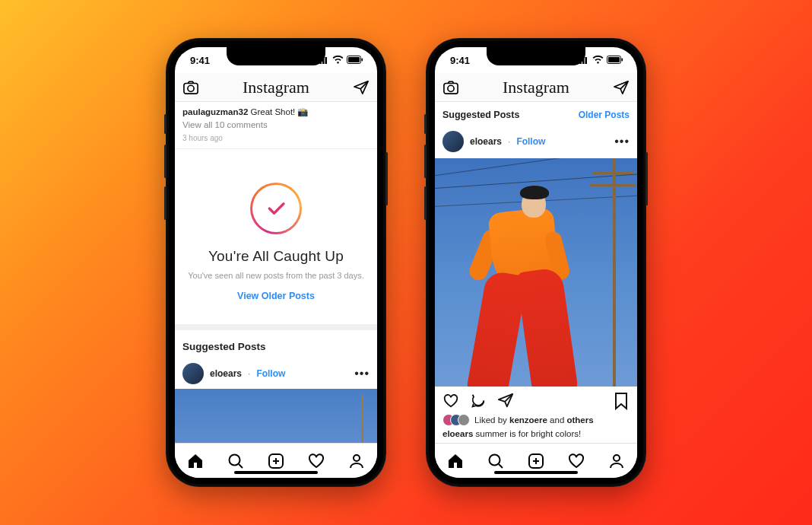  I want to click on comment-text: Great Shot! 📸, so click(279, 112).